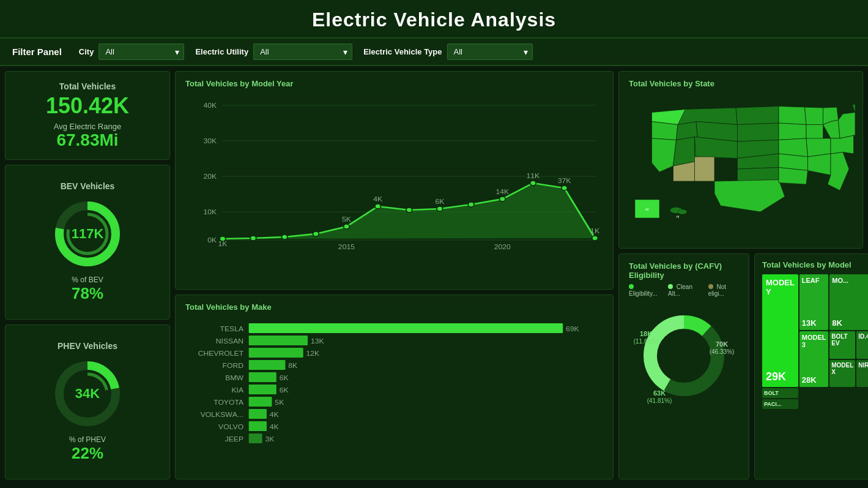 This screenshot has height=488, width=868. Describe the element at coordinates (781, 377) in the screenshot. I see `model-y-value: 29K` at that location.